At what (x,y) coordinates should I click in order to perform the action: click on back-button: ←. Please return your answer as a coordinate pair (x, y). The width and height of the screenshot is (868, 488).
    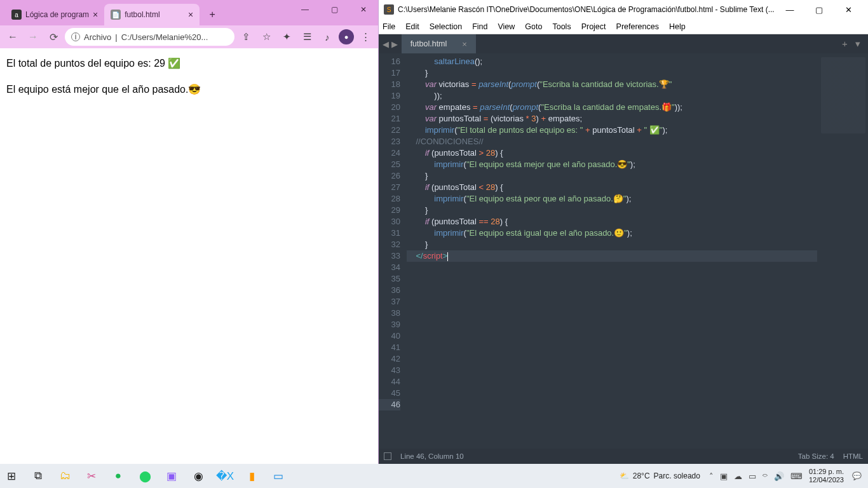
    Looking at the image, I should click on (13, 37).